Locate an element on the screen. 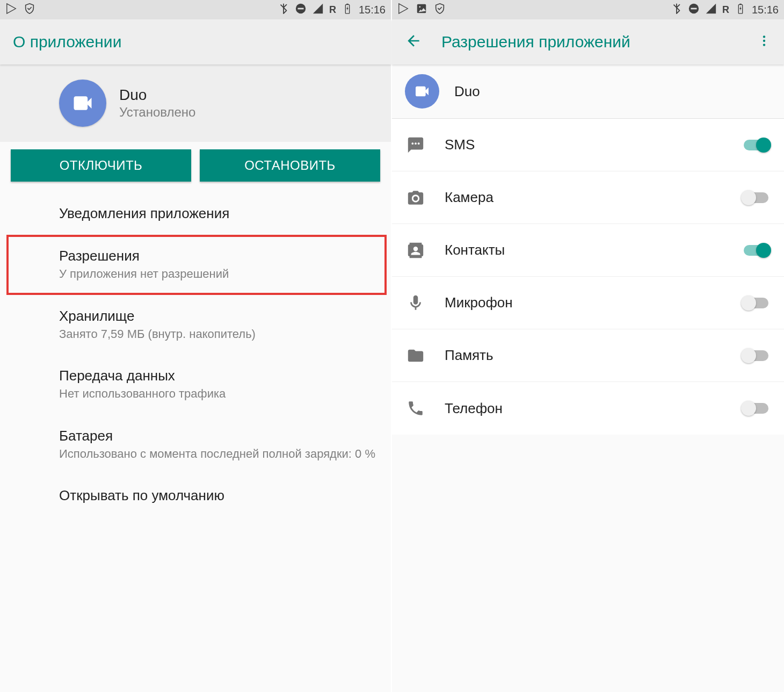 This screenshot has height=692, width=784. permission-row-folder: Память is located at coordinates (588, 356).